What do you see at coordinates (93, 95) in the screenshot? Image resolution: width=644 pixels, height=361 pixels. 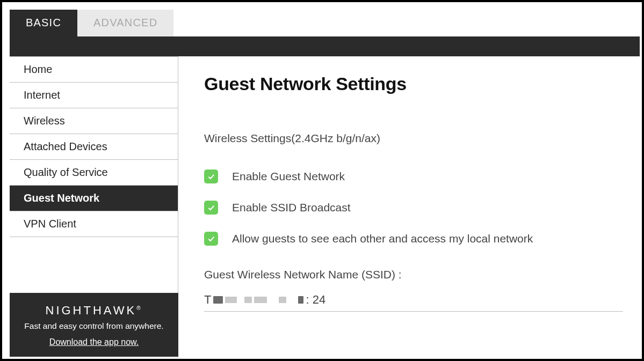 I see `sidebar-item-internet: Internet` at bounding box center [93, 95].